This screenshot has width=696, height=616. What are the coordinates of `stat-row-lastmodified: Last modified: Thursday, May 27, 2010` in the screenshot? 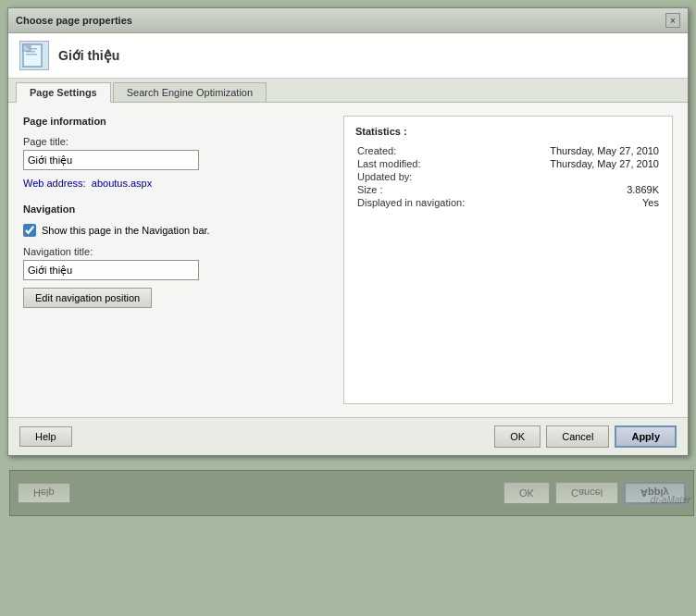 It's located at (508, 164).